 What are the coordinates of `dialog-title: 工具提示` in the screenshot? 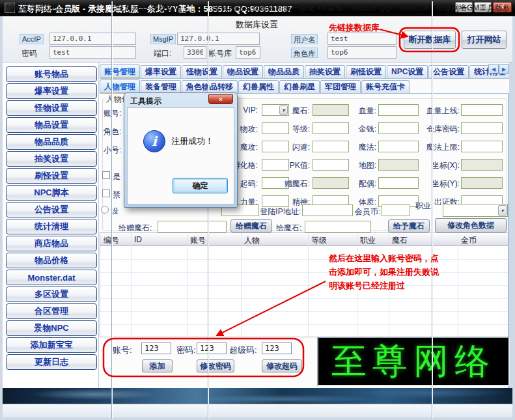 It's located at (146, 102).